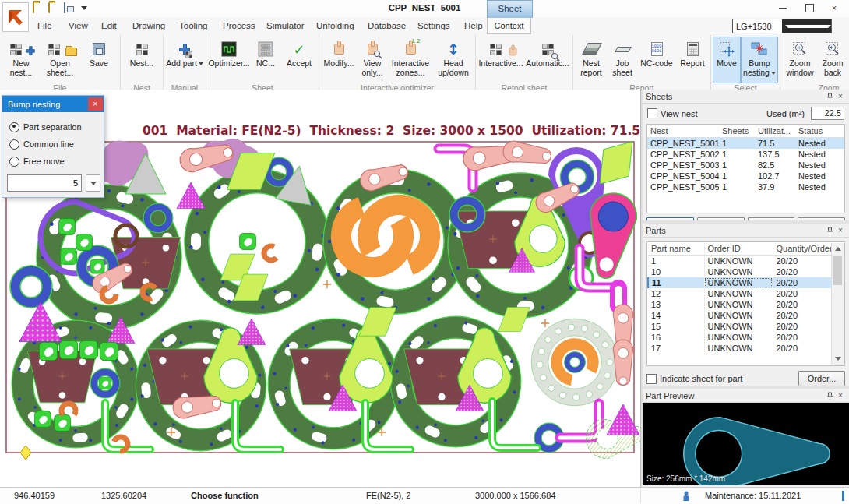 Image resolution: width=849 pixels, height=504 pixels. Describe the element at coordinates (99, 49) in the screenshot. I see `save-icon` at that location.